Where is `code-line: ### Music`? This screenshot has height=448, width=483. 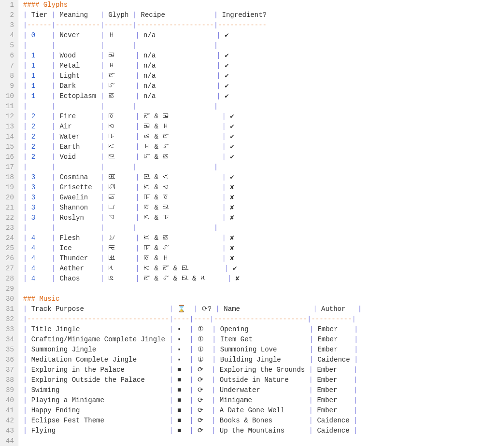 code-line: ### Music is located at coordinates (192, 299).